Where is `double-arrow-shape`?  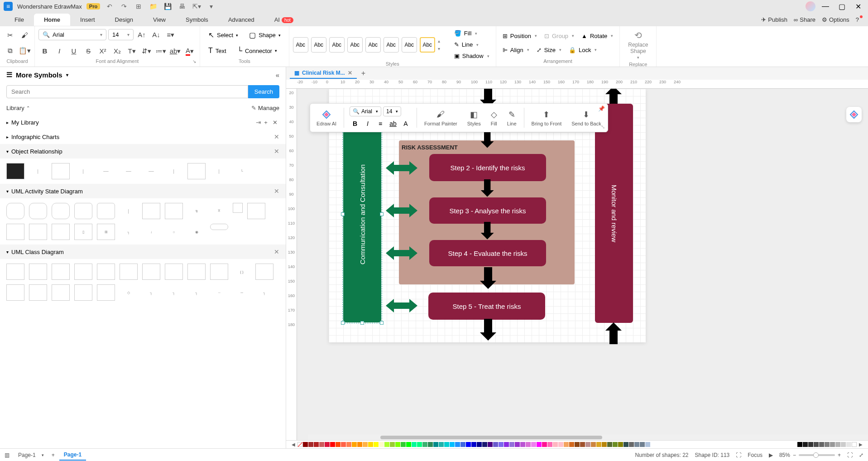 double-arrow-shape is located at coordinates (402, 306).